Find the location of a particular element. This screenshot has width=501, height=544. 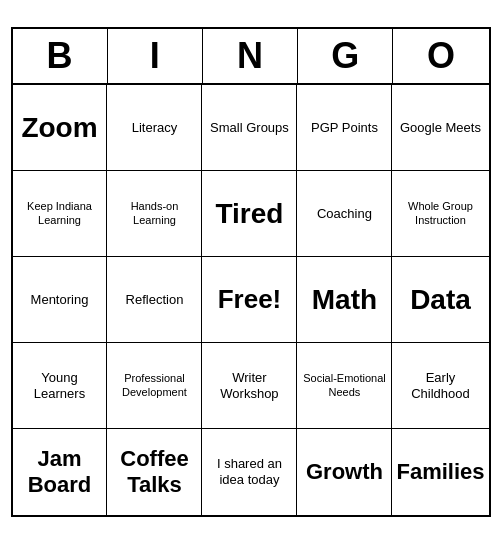

bingo-cell: Free! is located at coordinates (250, 300).